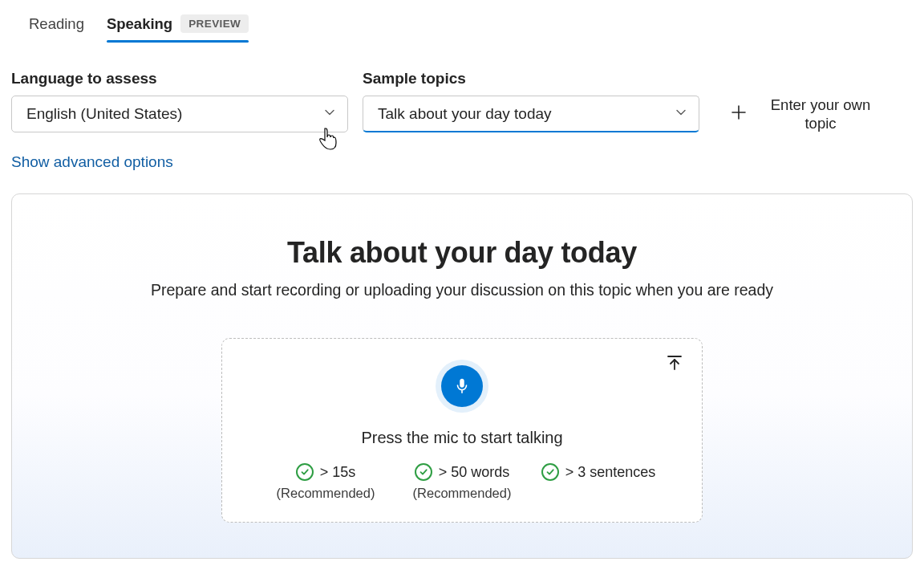 This screenshot has width=924, height=578. What do you see at coordinates (92, 162) in the screenshot?
I see `advanced-link-text: Show advanced options` at bounding box center [92, 162].